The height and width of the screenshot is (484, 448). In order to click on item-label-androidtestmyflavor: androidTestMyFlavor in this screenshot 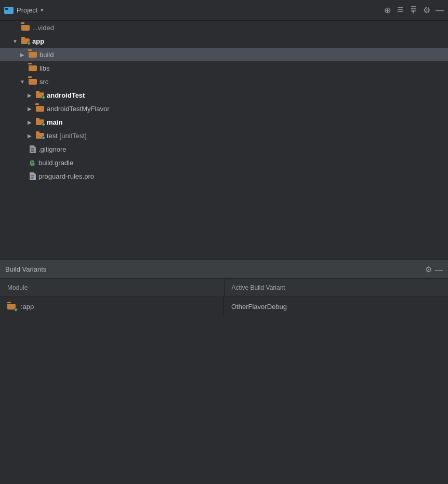, I will do `click(78, 109)`.